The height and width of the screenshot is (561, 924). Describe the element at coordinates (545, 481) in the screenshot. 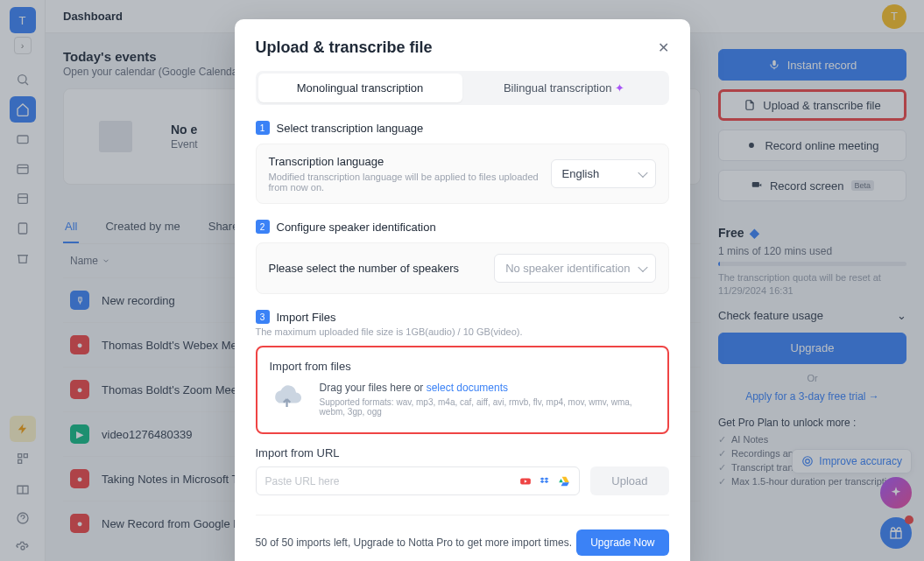

I see `dropbox-icon` at that location.